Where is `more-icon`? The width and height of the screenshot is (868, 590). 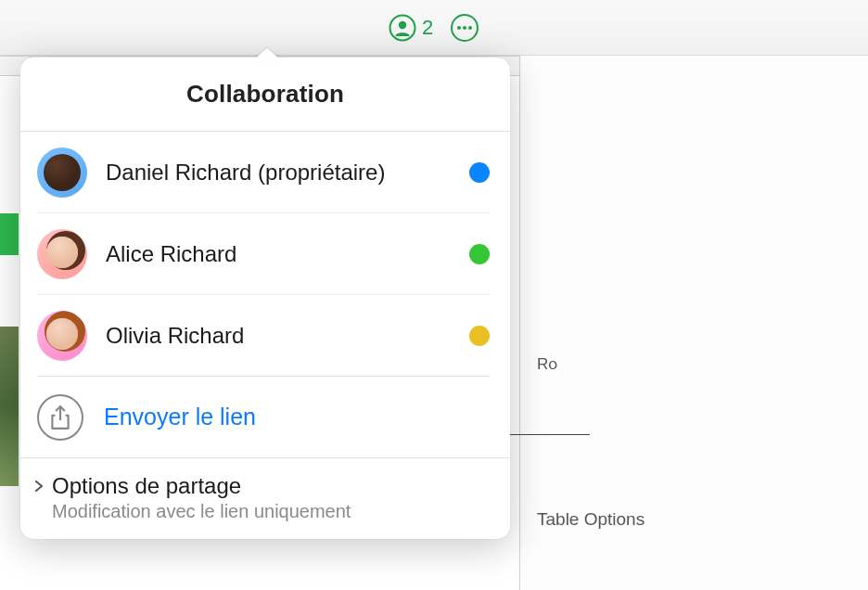
more-icon is located at coordinates (465, 28).